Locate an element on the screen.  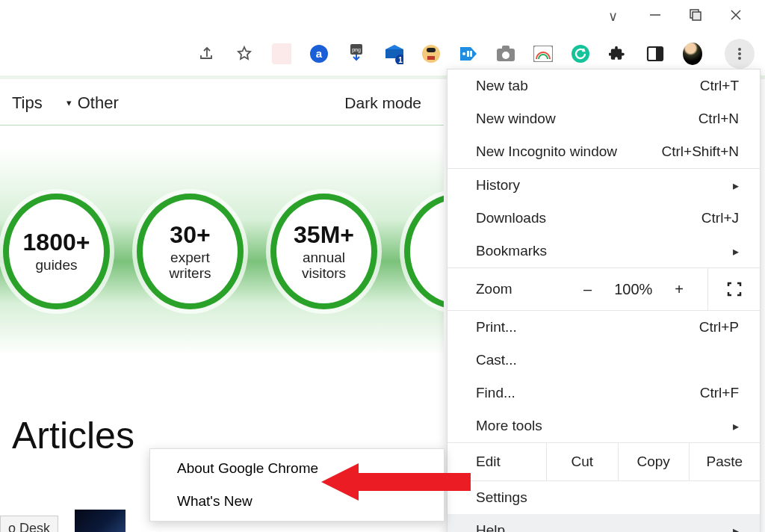
svg-text: 1 is located at coordinates (400, 60).